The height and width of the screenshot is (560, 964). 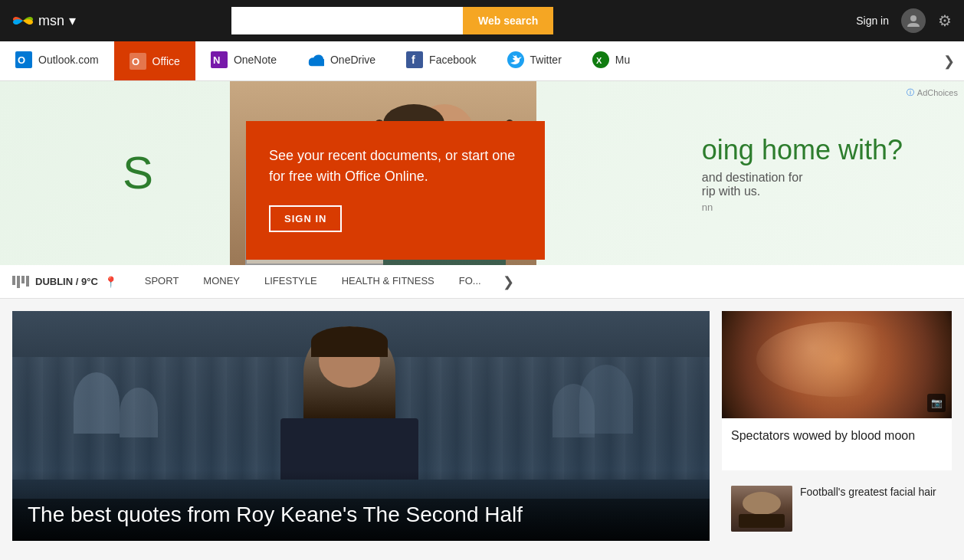 I want to click on weather-widget: DUBLIN / 9°C 📍, so click(x=64, y=282).